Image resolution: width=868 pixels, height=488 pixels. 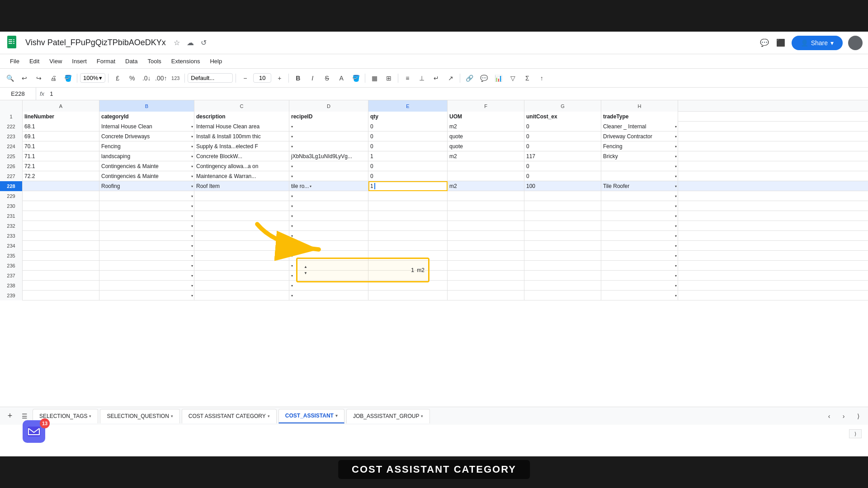 I want to click on history-icon: ↺, so click(x=204, y=43).